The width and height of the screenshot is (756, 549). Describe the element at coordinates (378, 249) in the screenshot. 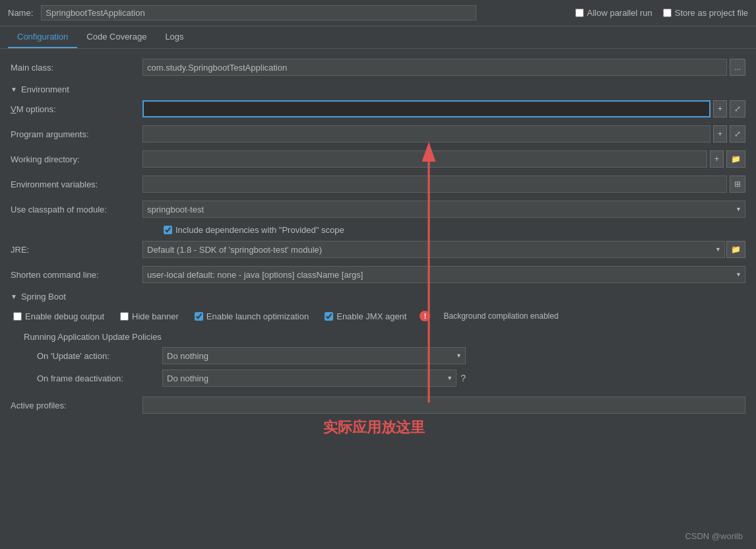

I see `jre-row: JRE: Default (1.8 - SDK of 'springboot-t…` at that location.